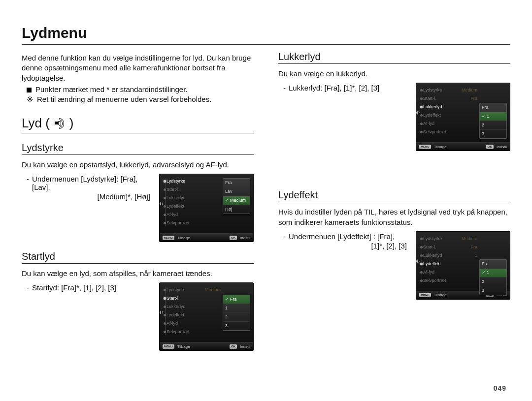 The width and height of the screenshot is (532, 401). I want to click on startlyd-row: -Startlyd: [Fra]*, [1], [2], [3] Lydstyr…, so click(138, 317).